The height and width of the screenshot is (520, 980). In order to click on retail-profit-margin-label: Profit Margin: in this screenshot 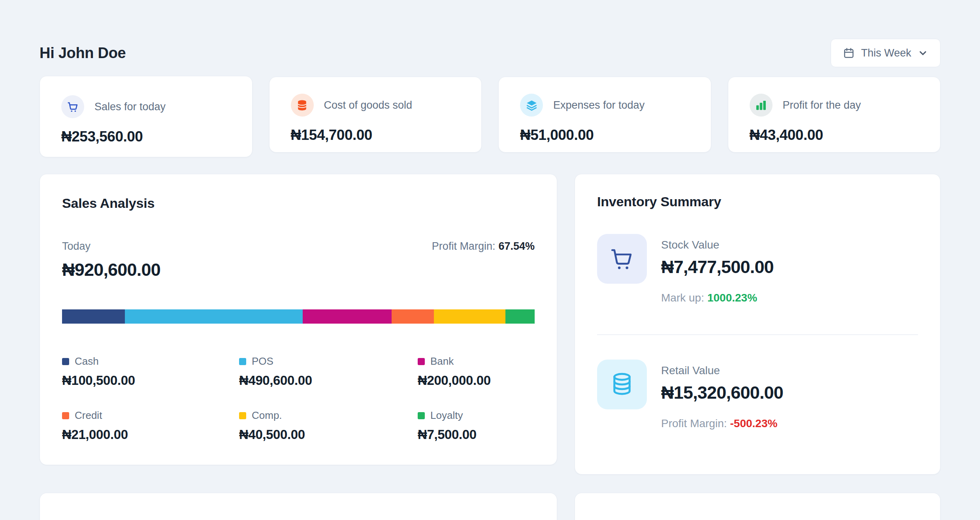, I will do `click(694, 424)`.